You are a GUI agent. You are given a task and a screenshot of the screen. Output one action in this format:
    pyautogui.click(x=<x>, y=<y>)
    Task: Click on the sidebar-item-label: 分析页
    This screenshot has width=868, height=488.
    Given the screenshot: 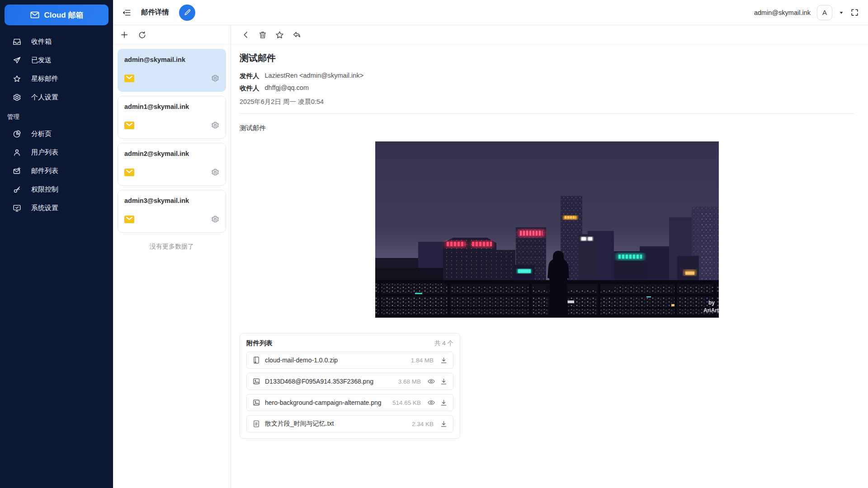 What is the action you would take?
    pyautogui.click(x=42, y=134)
    